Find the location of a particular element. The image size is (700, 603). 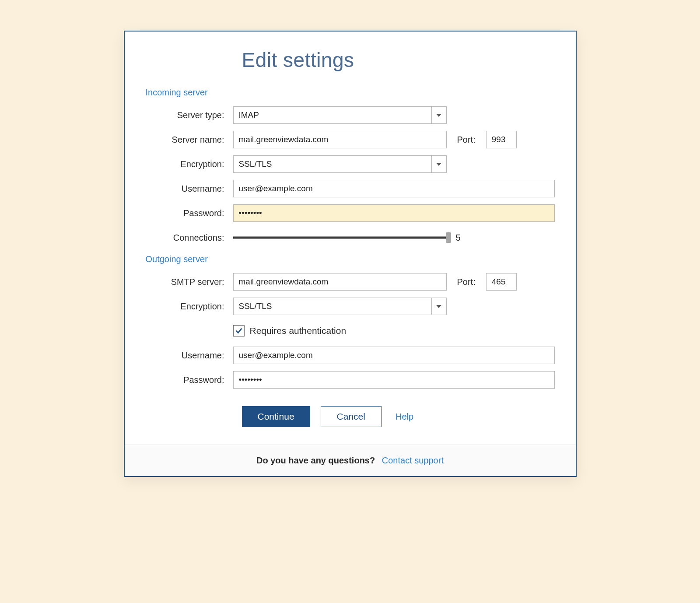

page-title: Edit settings is located at coordinates (398, 60).